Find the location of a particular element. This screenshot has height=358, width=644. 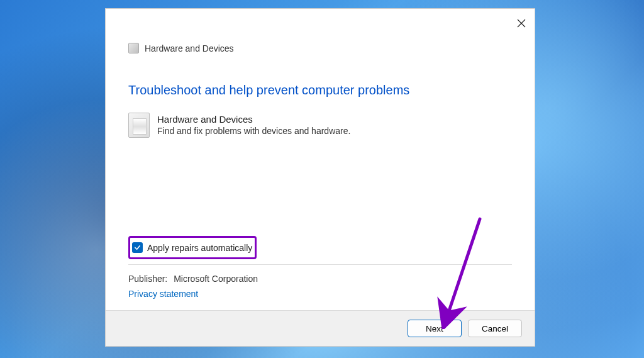

checkmark-icon is located at coordinates (137, 248).